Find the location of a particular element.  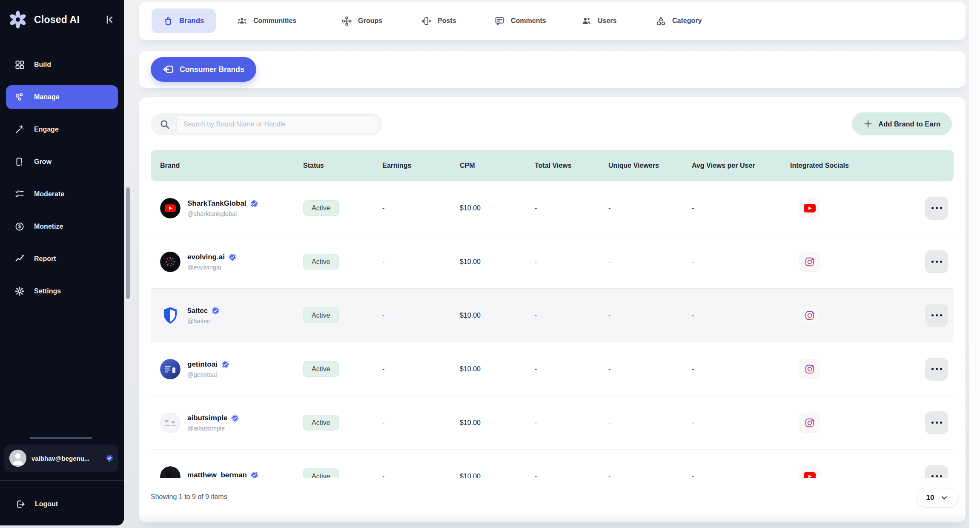

sidebar-item-settings: Settings is located at coordinates (62, 291).